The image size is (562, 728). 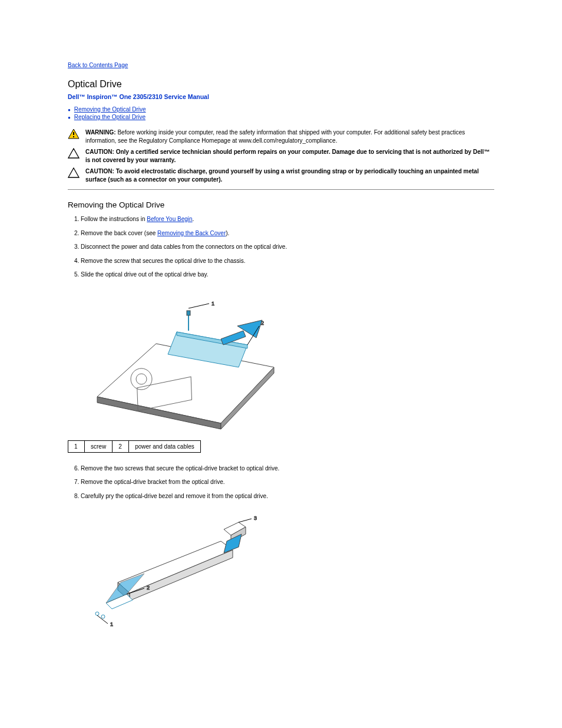 I want to click on caution-body-2: CAUTION: To avoid electrostatic discharg…, so click(x=290, y=176).